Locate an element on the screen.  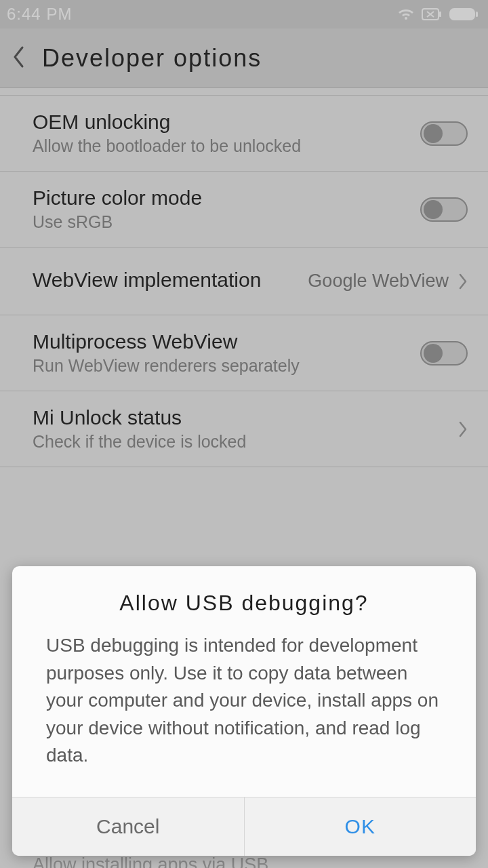
row-title: WebView implementation is located at coordinates (170, 280).